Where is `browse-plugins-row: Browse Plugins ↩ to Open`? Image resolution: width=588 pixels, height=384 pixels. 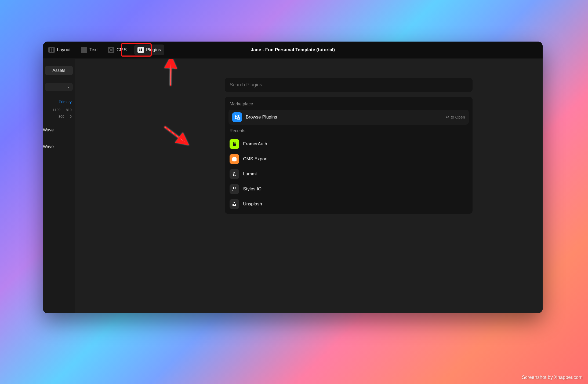
browse-plugins-row: Browse Plugins ↩ to Open is located at coordinates (349, 117).